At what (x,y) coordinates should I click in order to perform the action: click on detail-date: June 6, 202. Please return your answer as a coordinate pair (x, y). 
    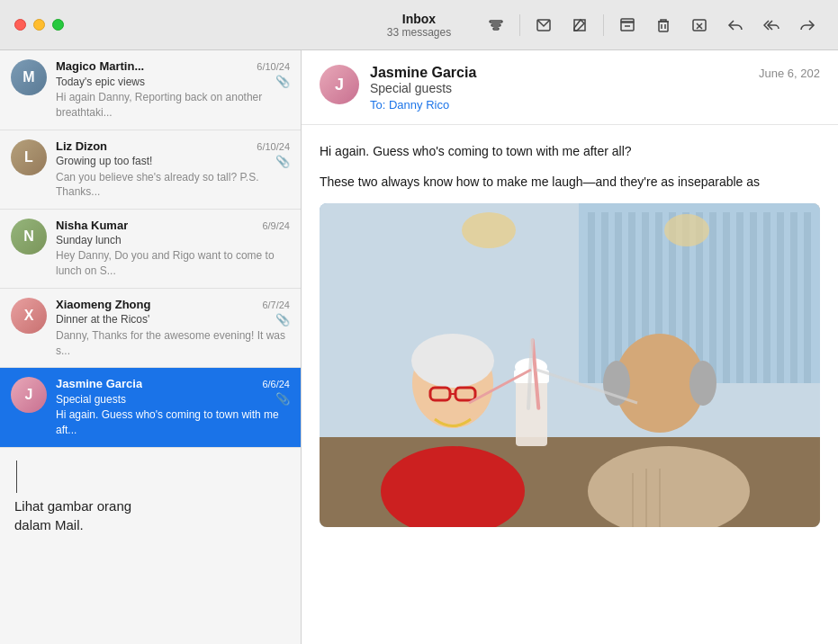
    Looking at the image, I should click on (789, 74).